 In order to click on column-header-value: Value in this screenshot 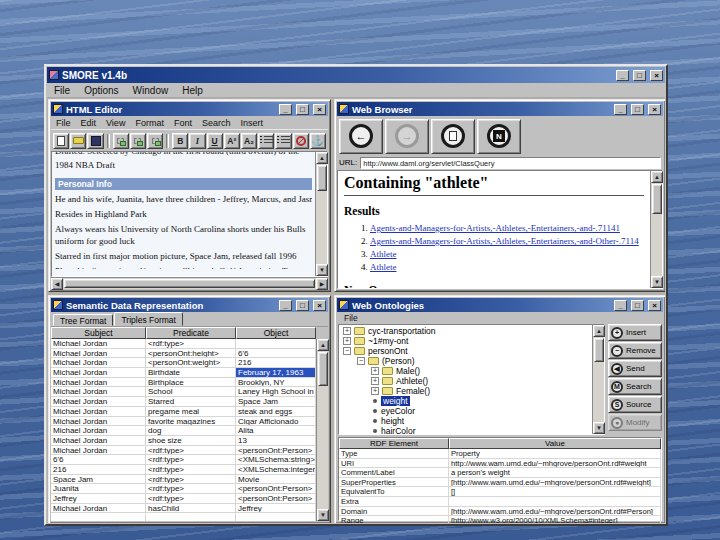, I will do `click(555, 444)`.